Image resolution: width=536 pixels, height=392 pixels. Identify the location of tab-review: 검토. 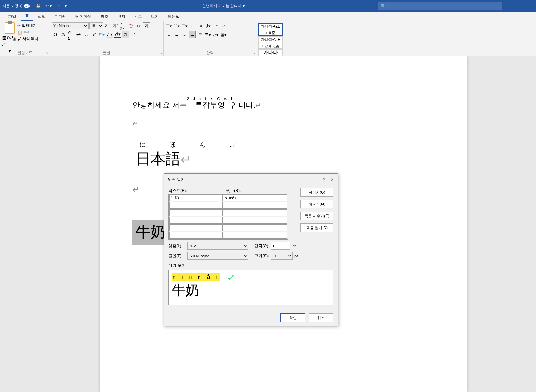
(138, 17).